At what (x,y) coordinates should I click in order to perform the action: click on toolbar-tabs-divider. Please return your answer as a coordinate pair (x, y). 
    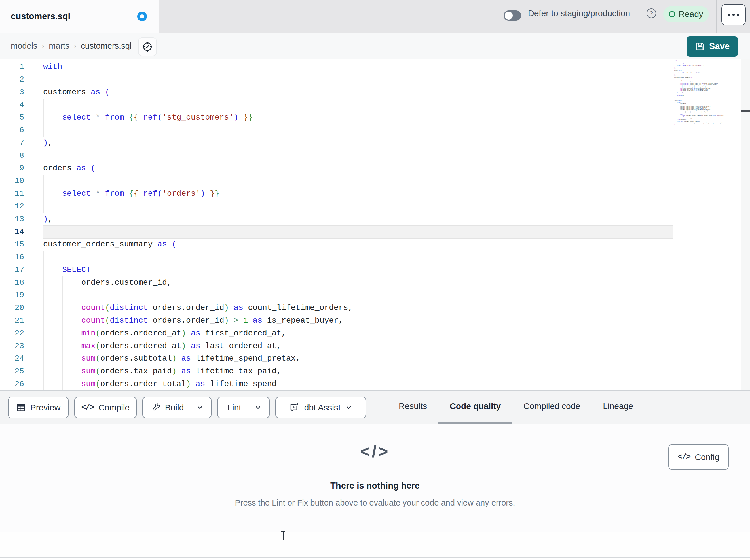
    Looking at the image, I should click on (378, 407).